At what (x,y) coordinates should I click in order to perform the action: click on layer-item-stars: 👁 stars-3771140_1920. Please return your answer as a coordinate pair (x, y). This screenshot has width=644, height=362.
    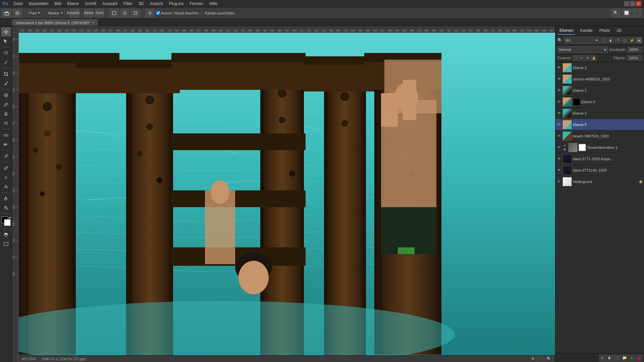
    Looking at the image, I should click on (600, 170).